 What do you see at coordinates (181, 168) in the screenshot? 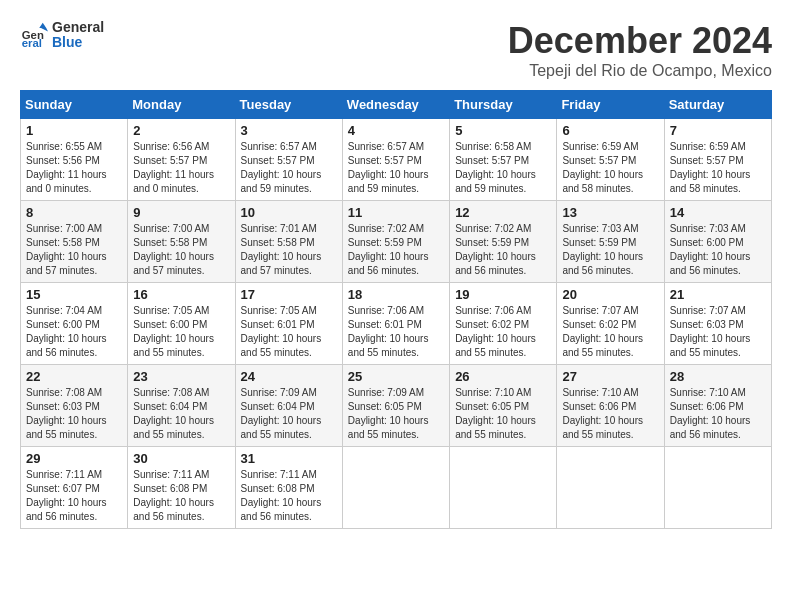
I see `day-info: Sunrise: 6:56 AMSunset: 5:57 PMDaylight:…` at bounding box center [181, 168].